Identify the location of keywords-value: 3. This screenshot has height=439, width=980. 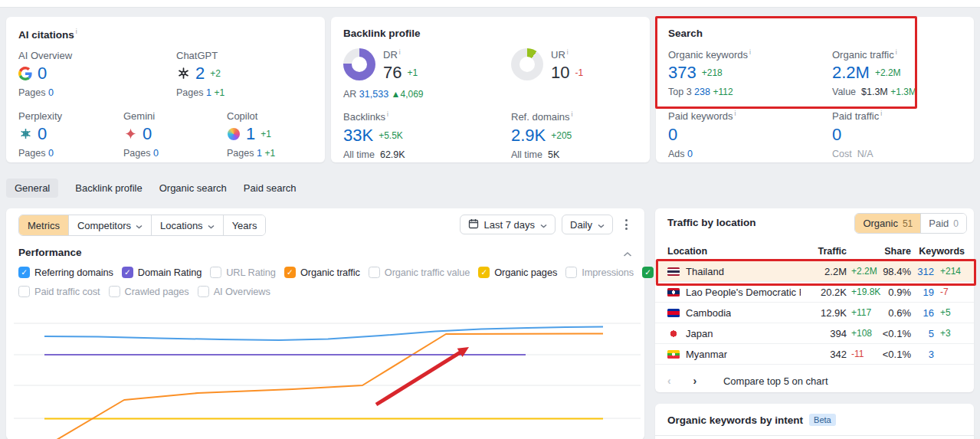
(923, 354).